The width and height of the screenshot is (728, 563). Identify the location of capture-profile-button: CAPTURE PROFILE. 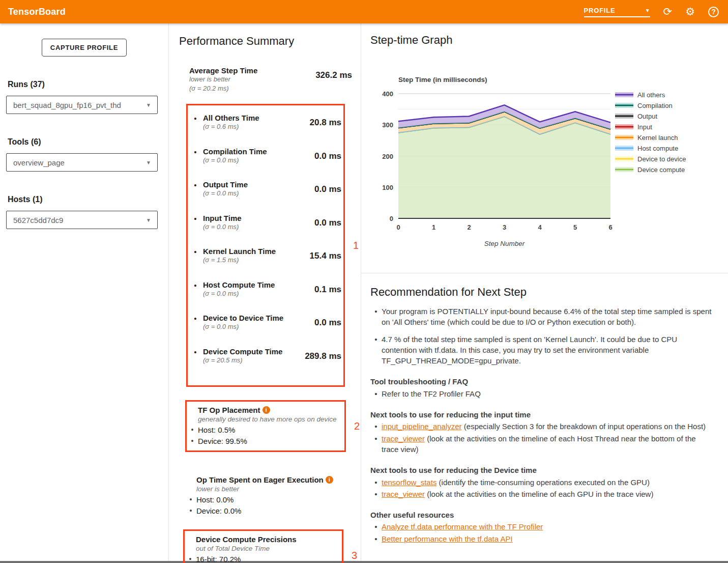
(84, 48).